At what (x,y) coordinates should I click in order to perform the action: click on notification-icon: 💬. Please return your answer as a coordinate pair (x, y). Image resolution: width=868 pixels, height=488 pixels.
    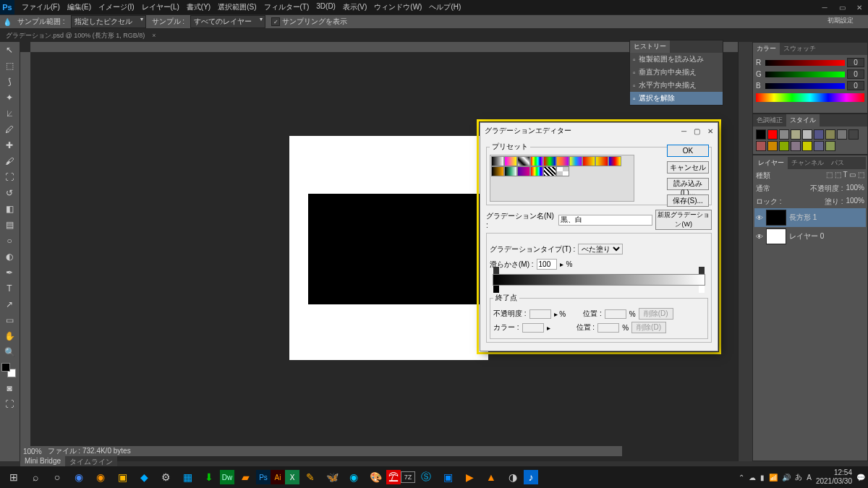
    Looking at the image, I should click on (861, 477).